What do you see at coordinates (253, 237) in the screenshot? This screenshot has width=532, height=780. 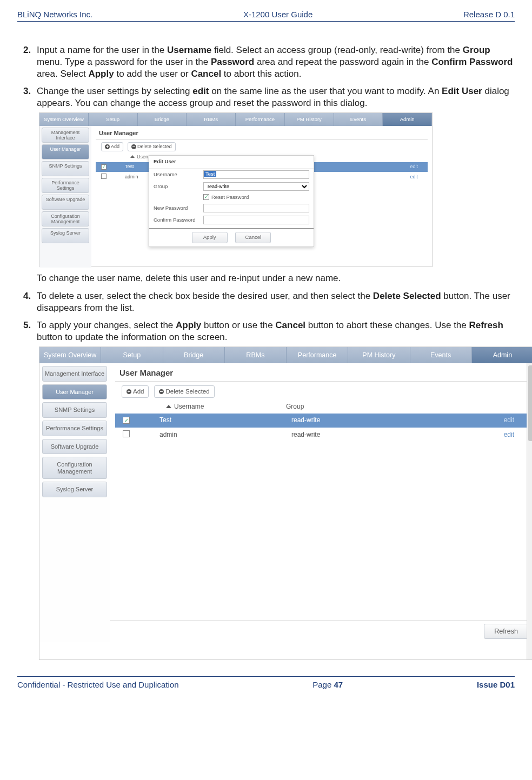 I see `cancel-button: Cancel` at bounding box center [253, 237].